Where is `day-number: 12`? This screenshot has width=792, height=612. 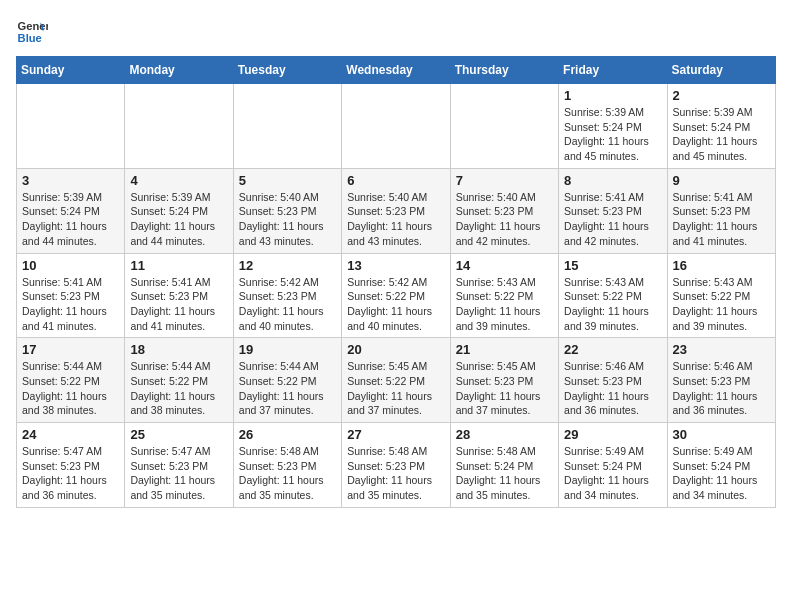 day-number: 12 is located at coordinates (288, 266).